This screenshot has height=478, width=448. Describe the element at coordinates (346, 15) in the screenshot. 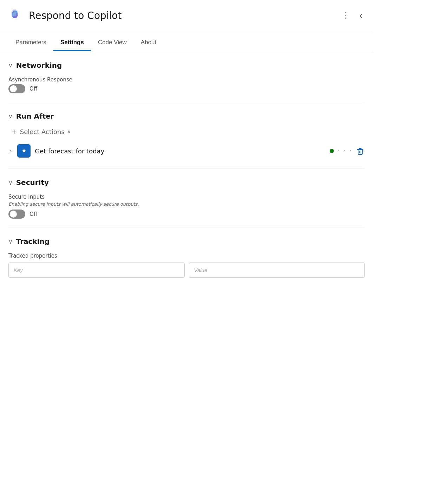

I see `more-icon: ⋮` at that location.